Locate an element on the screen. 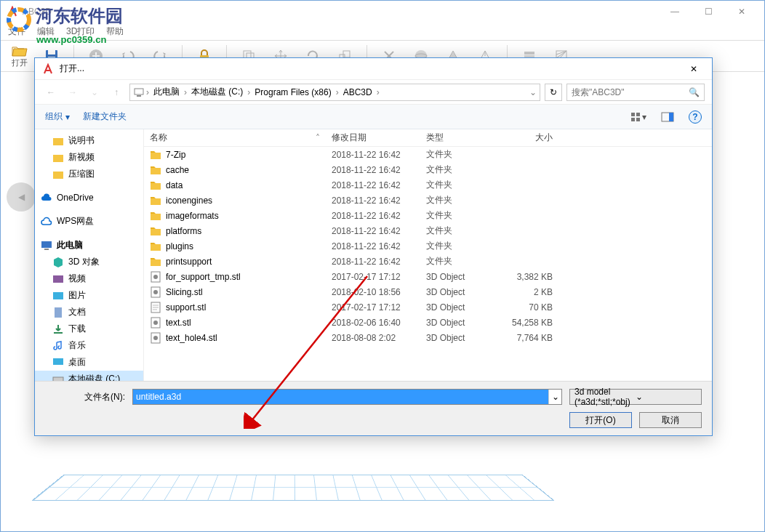 The width and height of the screenshot is (765, 532). file-row: support.stl2017-02-17 17:123D Object70 K… is located at coordinates (428, 307).